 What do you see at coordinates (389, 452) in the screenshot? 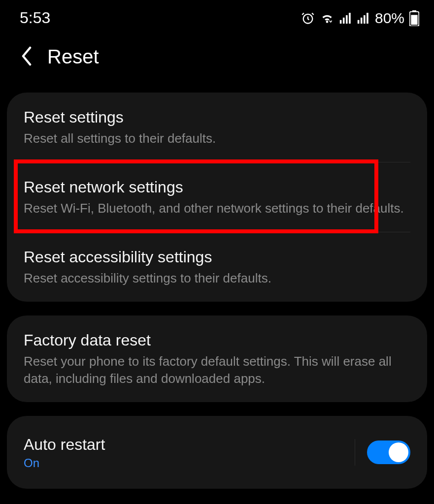
I see `auto-restart-toggle` at bounding box center [389, 452].